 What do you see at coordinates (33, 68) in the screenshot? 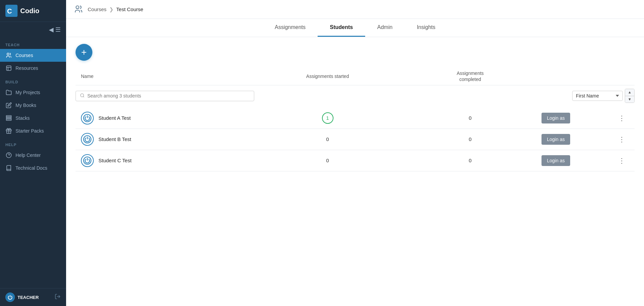
I see `sidebar-item-resources: Resources` at bounding box center [33, 68].